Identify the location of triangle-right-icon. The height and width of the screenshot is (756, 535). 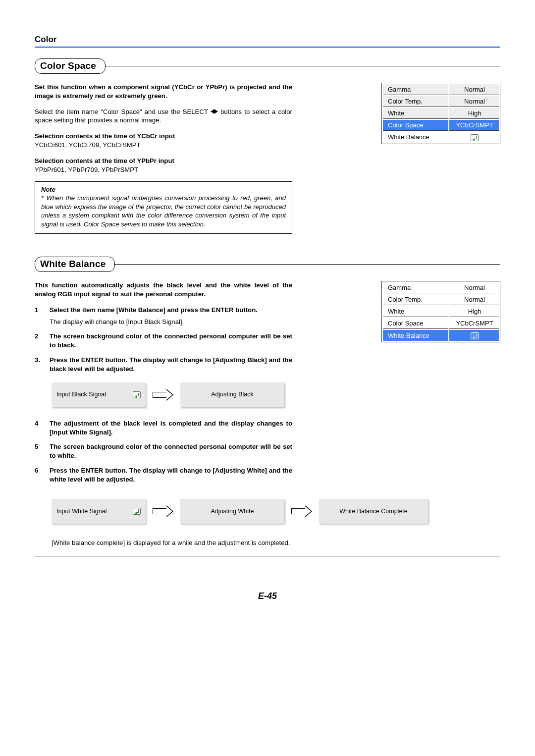
(216, 111).